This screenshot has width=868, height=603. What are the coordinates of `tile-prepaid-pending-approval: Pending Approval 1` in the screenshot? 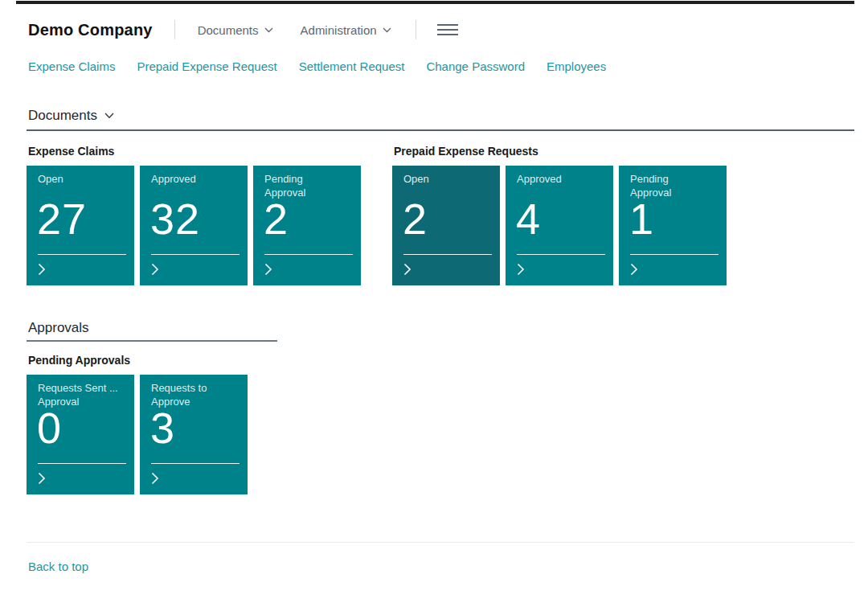 It's located at (673, 225).